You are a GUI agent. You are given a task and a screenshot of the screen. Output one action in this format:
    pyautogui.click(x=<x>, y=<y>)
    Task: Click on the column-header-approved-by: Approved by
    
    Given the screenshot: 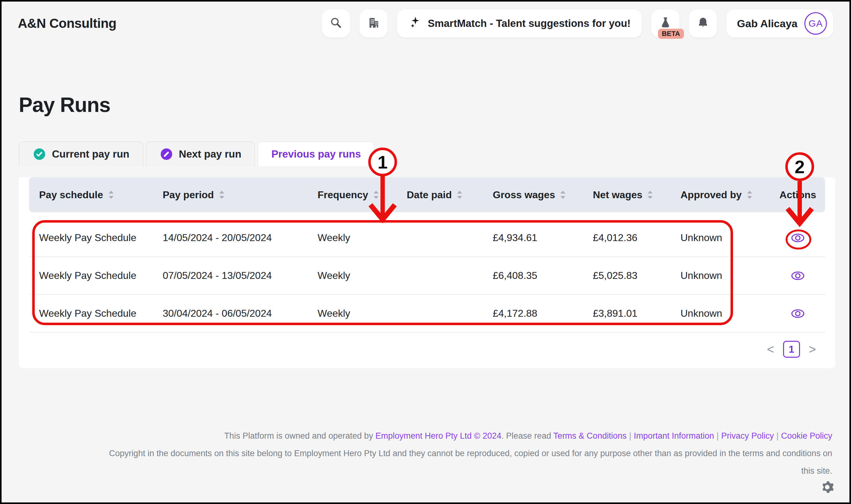 What is the action you would take?
    pyautogui.click(x=727, y=195)
    